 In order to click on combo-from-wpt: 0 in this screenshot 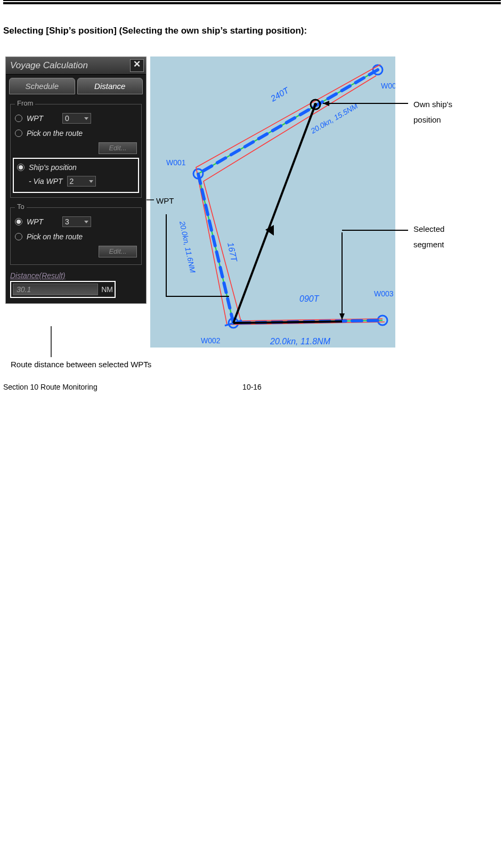, I will do `click(77, 118)`.